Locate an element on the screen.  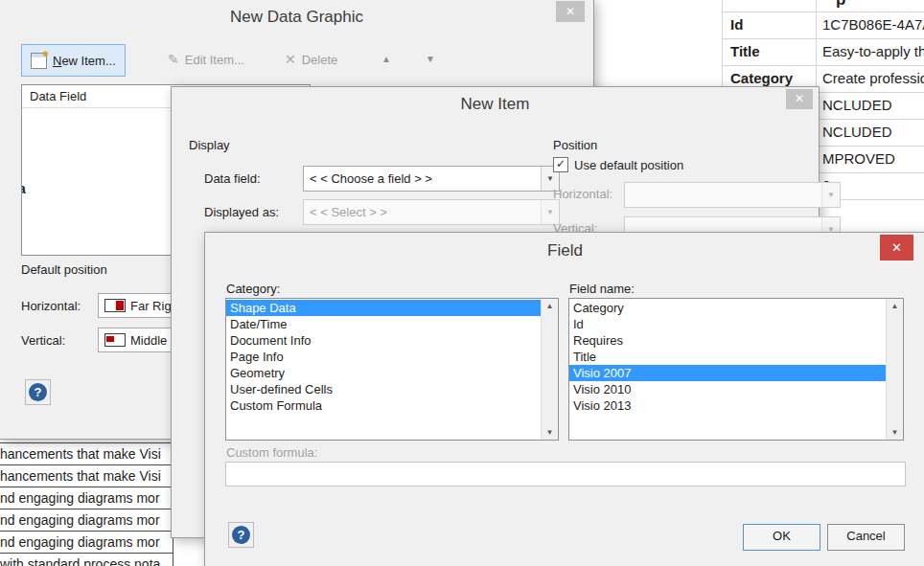
shape-data-value: Easy-to-apply th is located at coordinates (873, 52).